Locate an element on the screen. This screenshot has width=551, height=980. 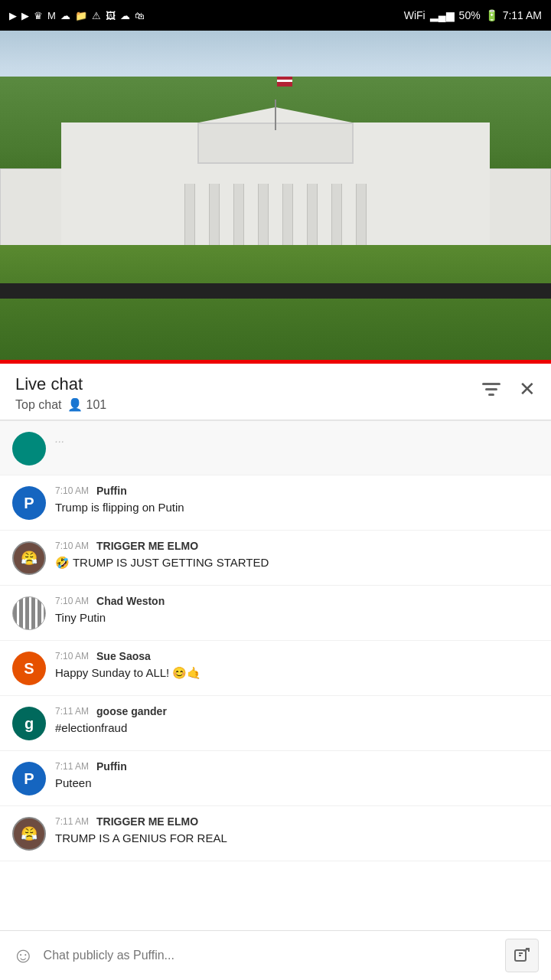
message-meta: 7:10 AM Chad Weston is located at coordinates (297, 601).